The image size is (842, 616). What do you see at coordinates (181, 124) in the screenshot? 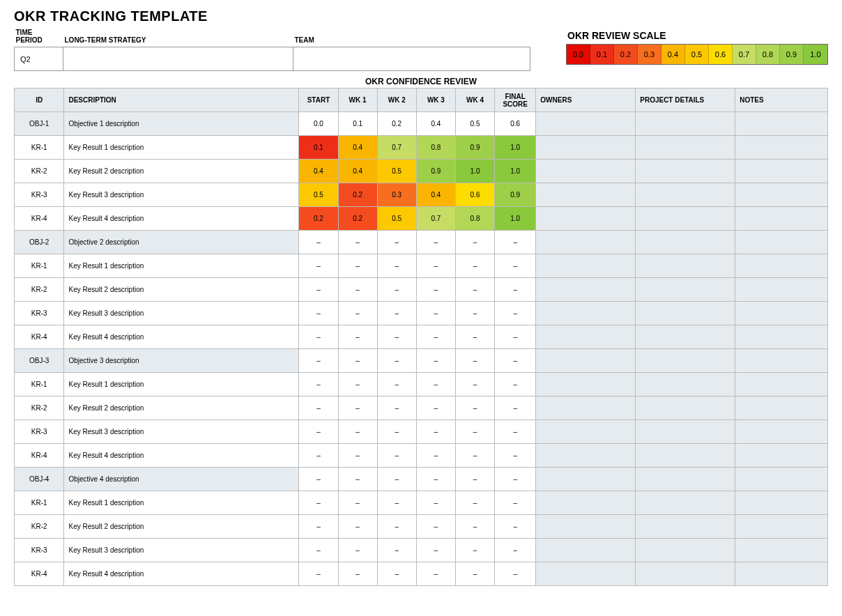
I see `row-description: Objective 1 description` at bounding box center [181, 124].